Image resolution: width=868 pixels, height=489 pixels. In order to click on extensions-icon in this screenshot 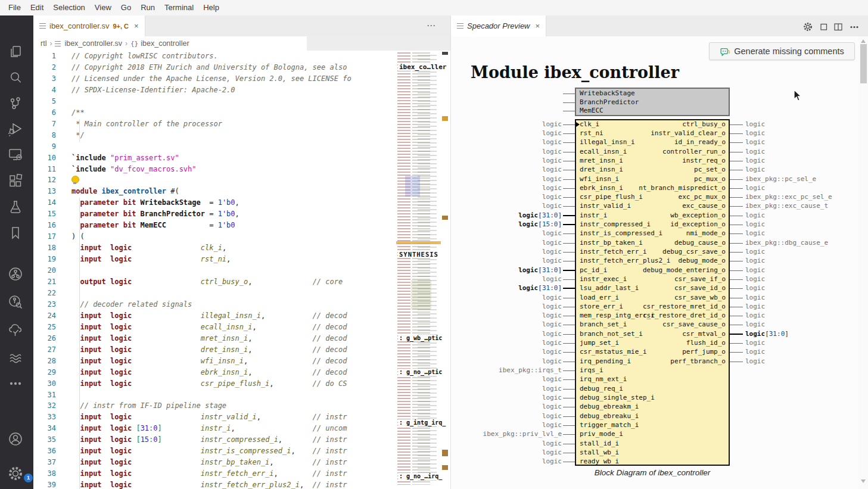, I will do `click(15, 180)`.